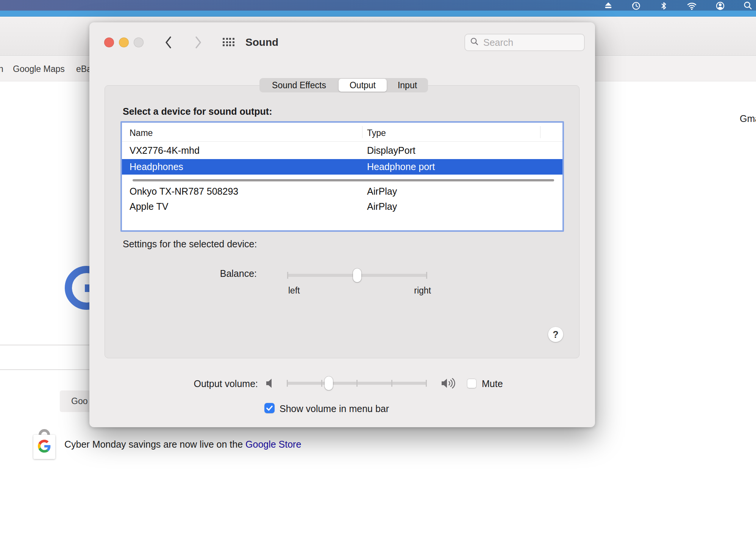 This screenshot has height=559, width=756. Describe the element at coordinates (229, 42) in the screenshot. I see `show-all-icon` at that location.